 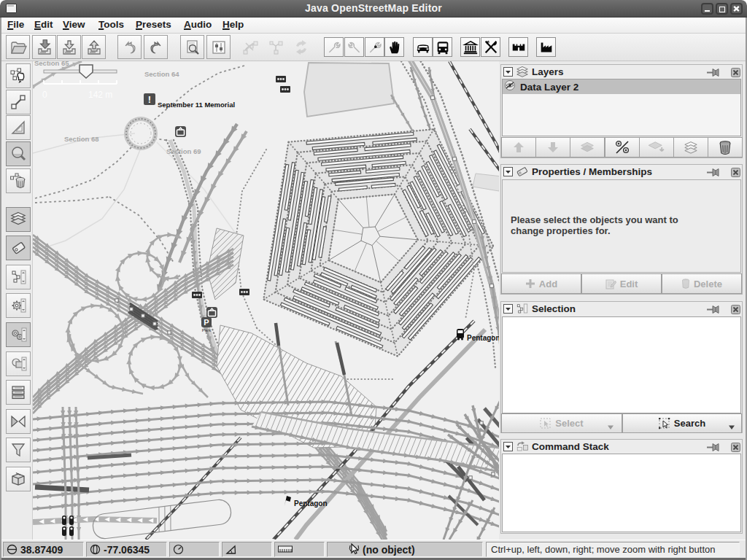 What do you see at coordinates (196, 105) in the screenshot?
I see `svg-text: September 11 Memorial` at bounding box center [196, 105].